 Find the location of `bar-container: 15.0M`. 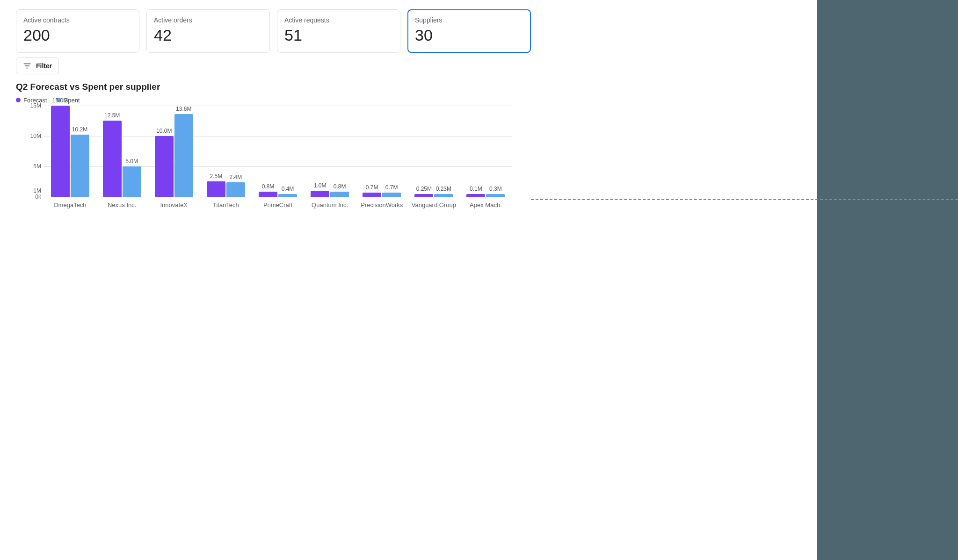

bar-container: 15.0M is located at coordinates (60, 147).